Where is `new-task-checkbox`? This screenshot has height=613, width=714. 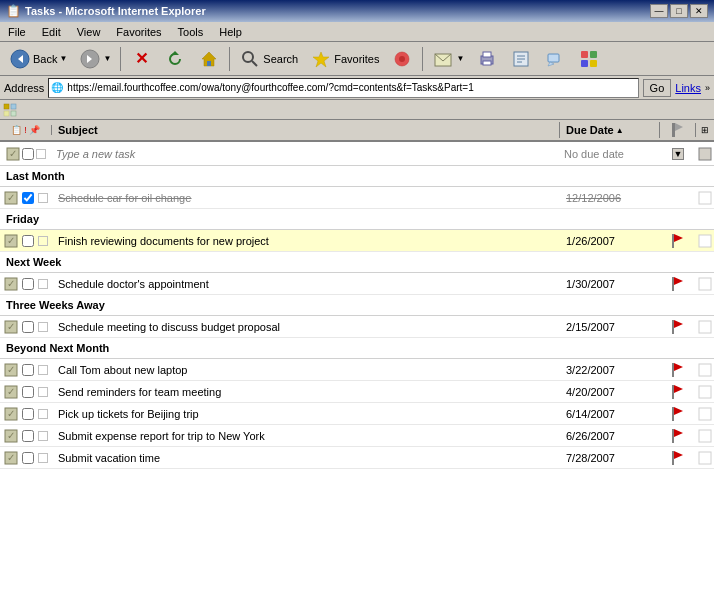
new-task-checkbox is located at coordinates (28, 154).